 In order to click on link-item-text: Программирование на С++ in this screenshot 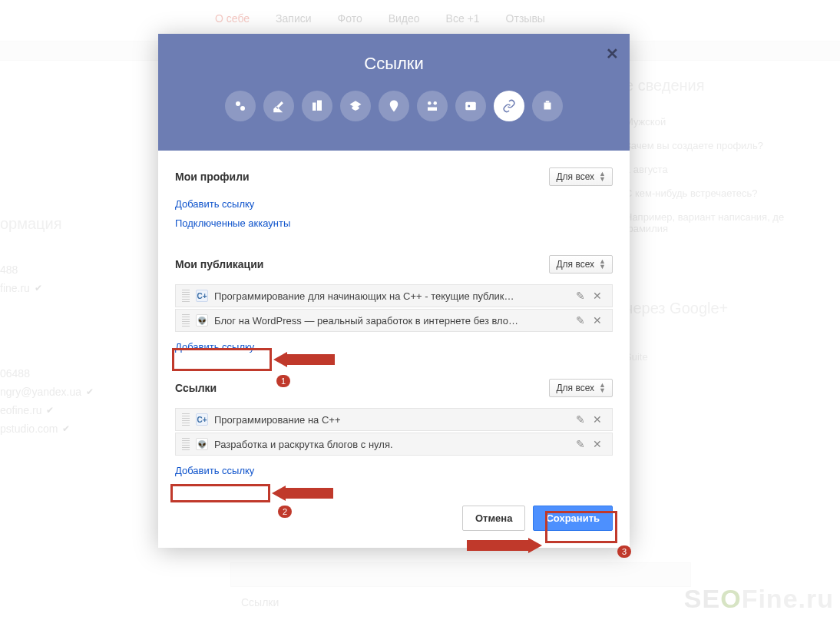, I will do `click(393, 419)`.